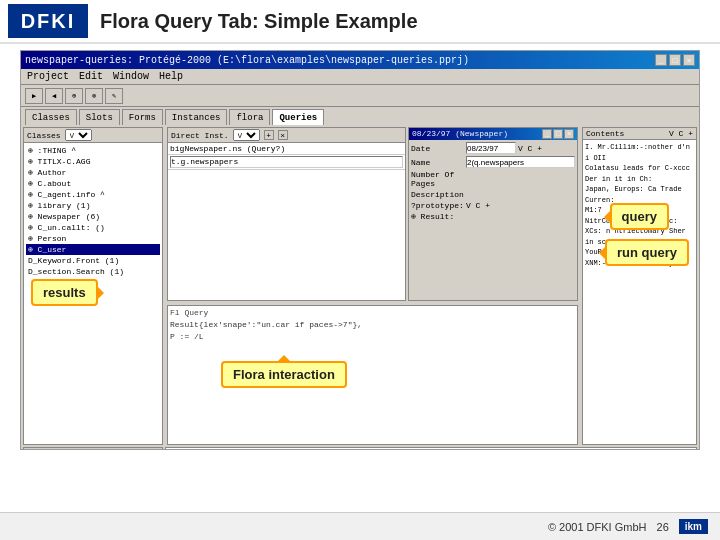 The width and height of the screenshot is (720, 540). I want to click on tab-queries: Queries, so click(298, 117).